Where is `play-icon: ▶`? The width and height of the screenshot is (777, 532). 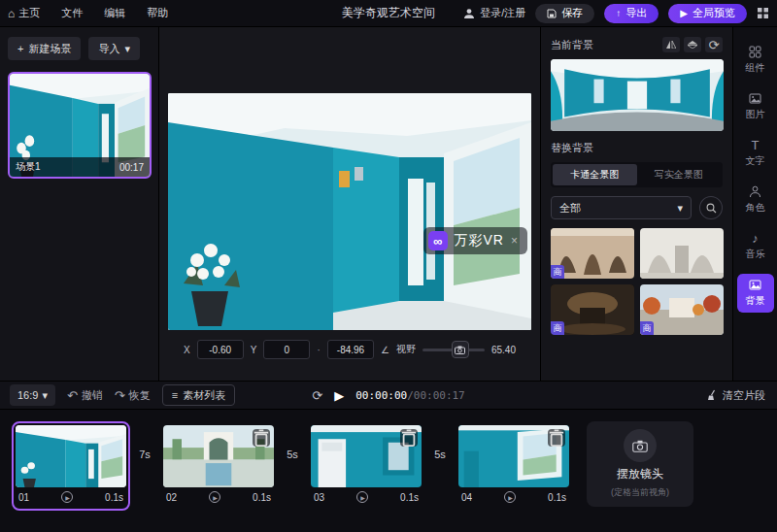 play-icon: ▶ is located at coordinates (339, 396).